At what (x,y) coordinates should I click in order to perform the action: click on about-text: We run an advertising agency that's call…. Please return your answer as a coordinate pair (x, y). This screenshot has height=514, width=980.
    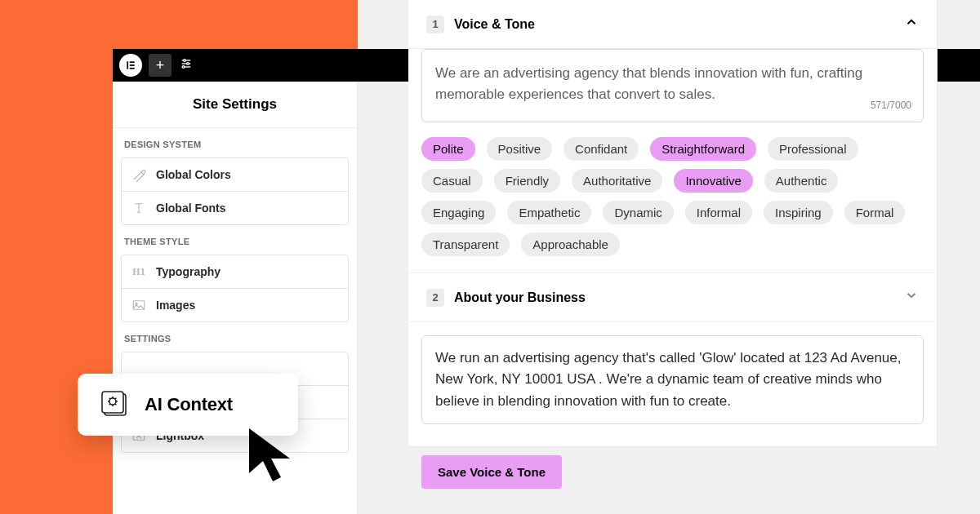
    Looking at the image, I should click on (668, 379).